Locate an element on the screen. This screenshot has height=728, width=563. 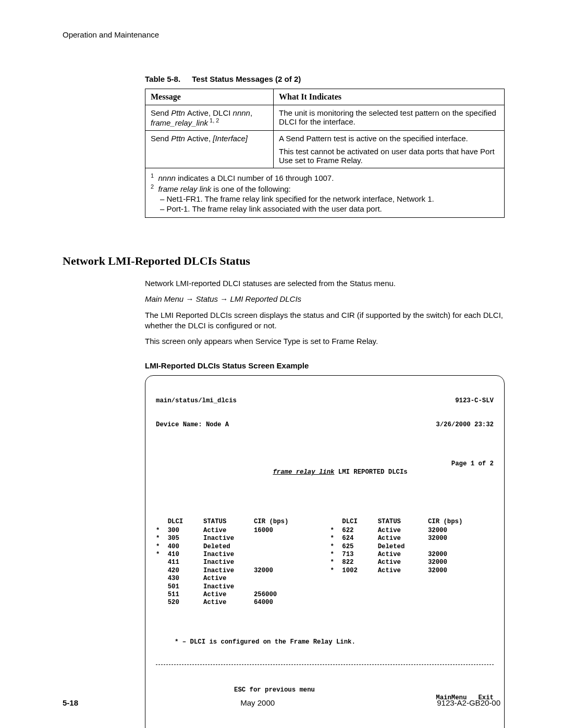
msg-italic: Pttn is located at coordinates (179, 113).